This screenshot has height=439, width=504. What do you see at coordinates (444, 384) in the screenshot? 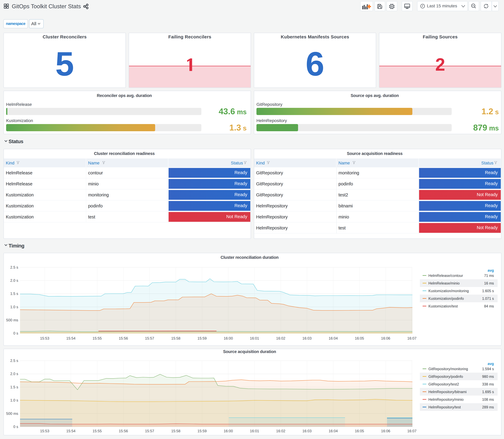
I see `svg-text: GitRepository/test2` at bounding box center [444, 384].